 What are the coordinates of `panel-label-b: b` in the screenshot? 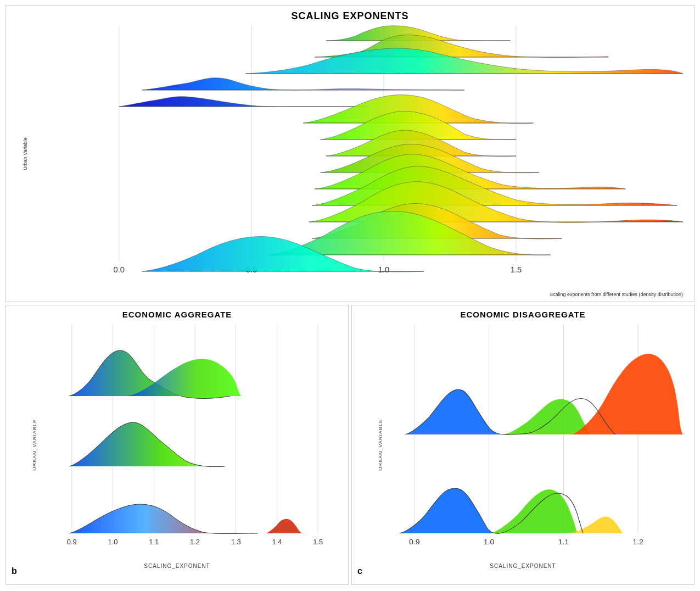 It's located at (14, 571).